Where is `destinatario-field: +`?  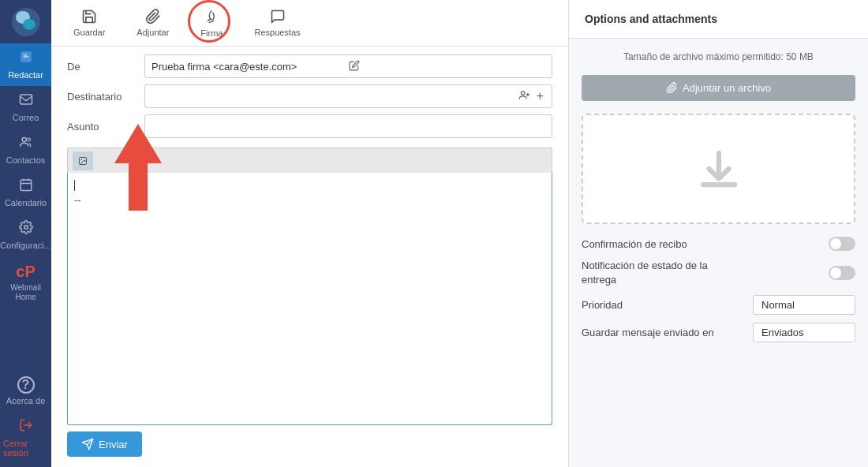 destinatario-field: + is located at coordinates (349, 96).